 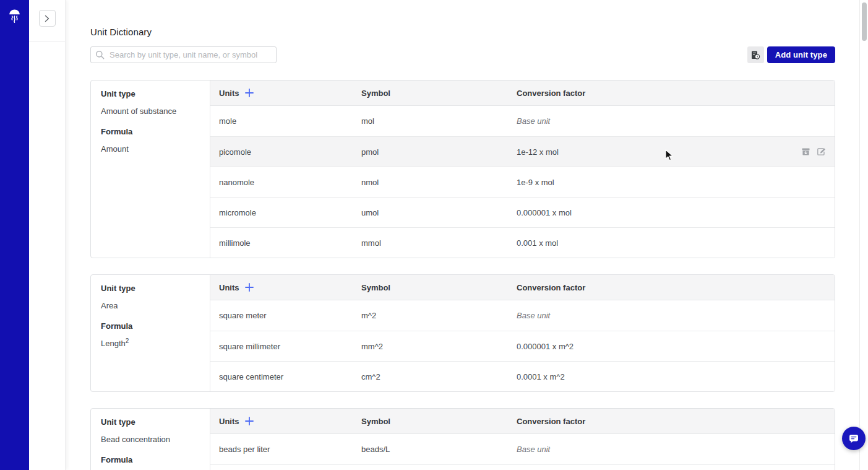 What do you see at coordinates (115, 149) in the screenshot?
I see `formula-base: Amount` at bounding box center [115, 149].